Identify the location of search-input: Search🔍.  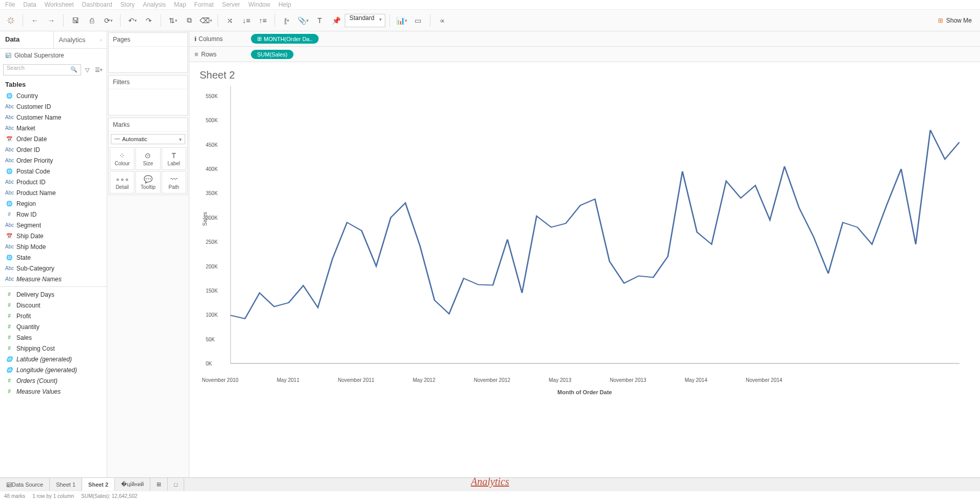
(42, 70).